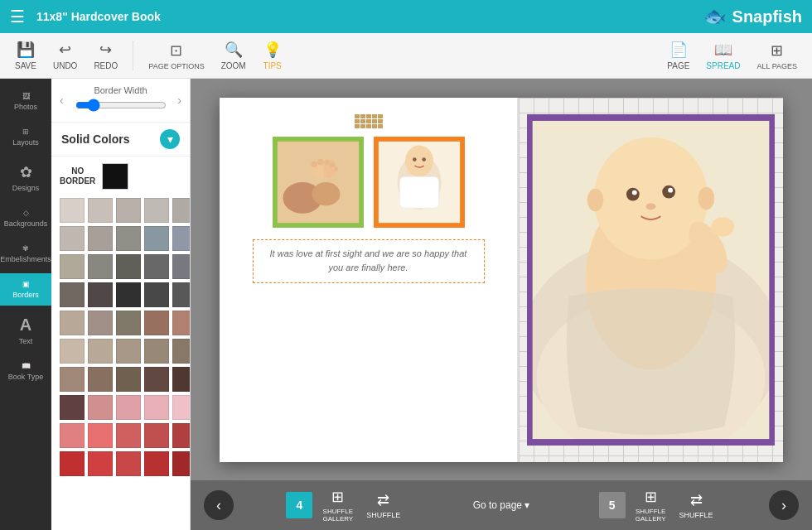  Describe the element at coordinates (723, 50) in the screenshot. I see `spread-icon: 📖` at that location.